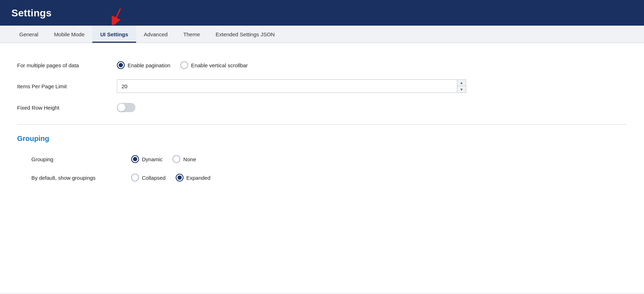  I want to click on fixed-row-height-toggle, so click(126, 107).